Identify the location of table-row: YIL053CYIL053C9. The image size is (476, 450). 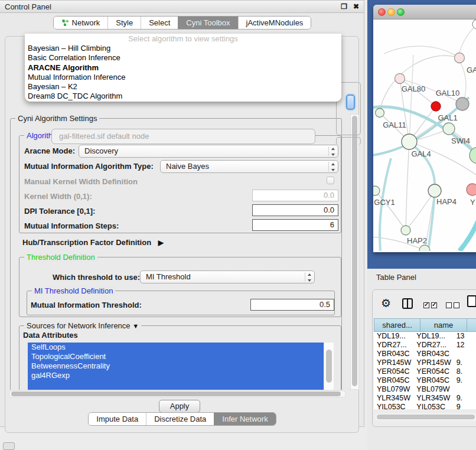
(425, 406).